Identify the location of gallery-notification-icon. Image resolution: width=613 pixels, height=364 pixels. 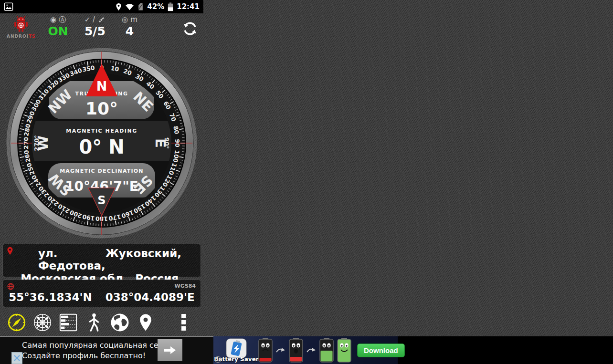
(9, 7).